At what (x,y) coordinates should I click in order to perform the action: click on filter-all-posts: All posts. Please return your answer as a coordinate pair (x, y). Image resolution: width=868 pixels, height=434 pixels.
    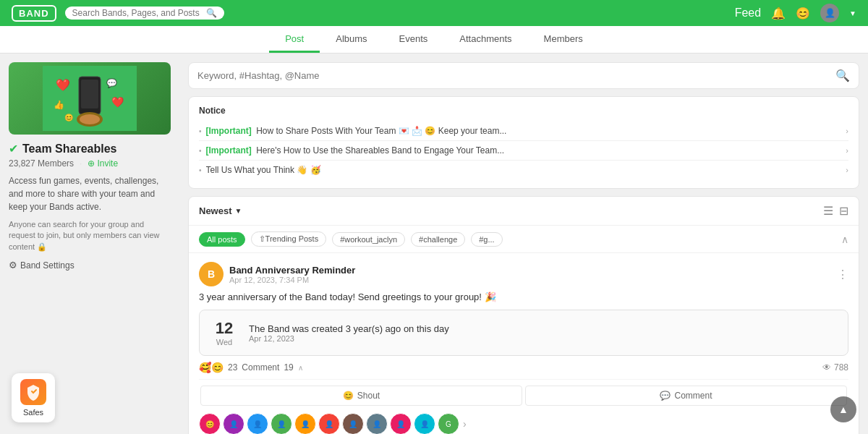
    Looking at the image, I should click on (222, 239).